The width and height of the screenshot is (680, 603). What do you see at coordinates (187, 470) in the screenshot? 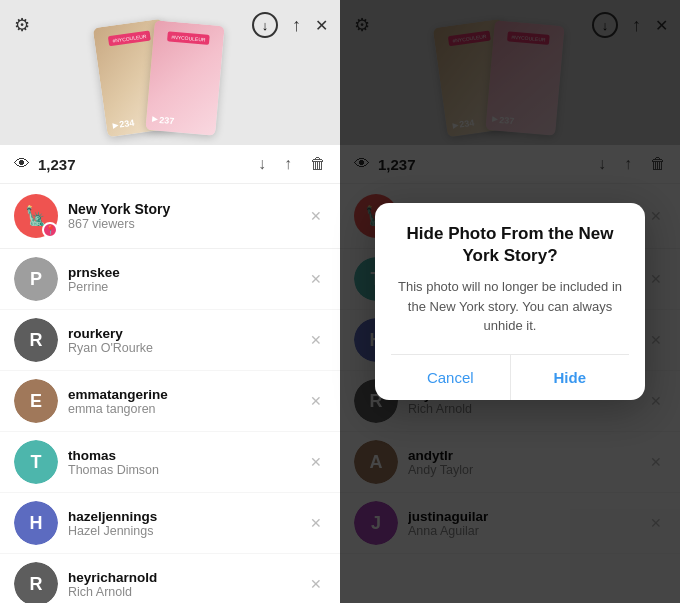
I see `viewer-realname: Thomas Dimson` at bounding box center [187, 470].